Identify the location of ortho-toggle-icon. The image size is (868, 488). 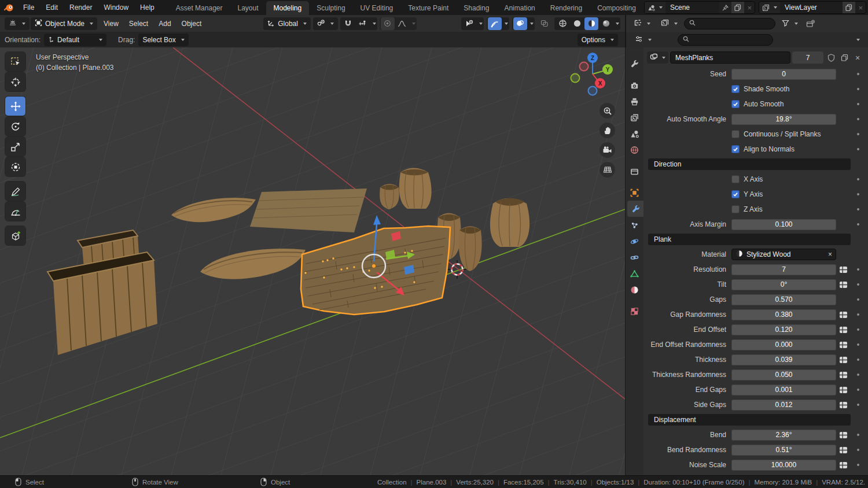
(608, 170).